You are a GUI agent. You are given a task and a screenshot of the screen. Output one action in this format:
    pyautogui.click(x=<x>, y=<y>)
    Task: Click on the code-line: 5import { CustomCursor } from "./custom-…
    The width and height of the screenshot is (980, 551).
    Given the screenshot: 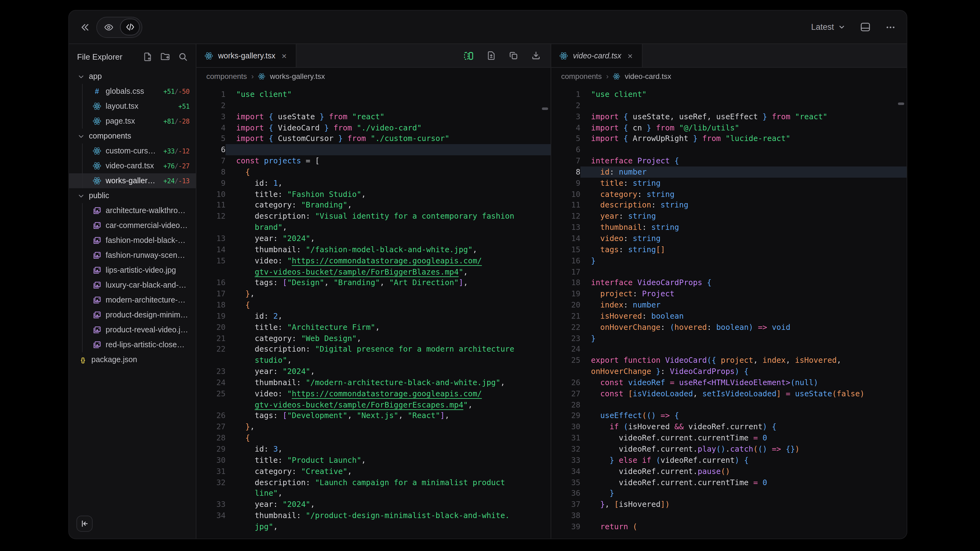 What is the action you would take?
    pyautogui.click(x=374, y=139)
    